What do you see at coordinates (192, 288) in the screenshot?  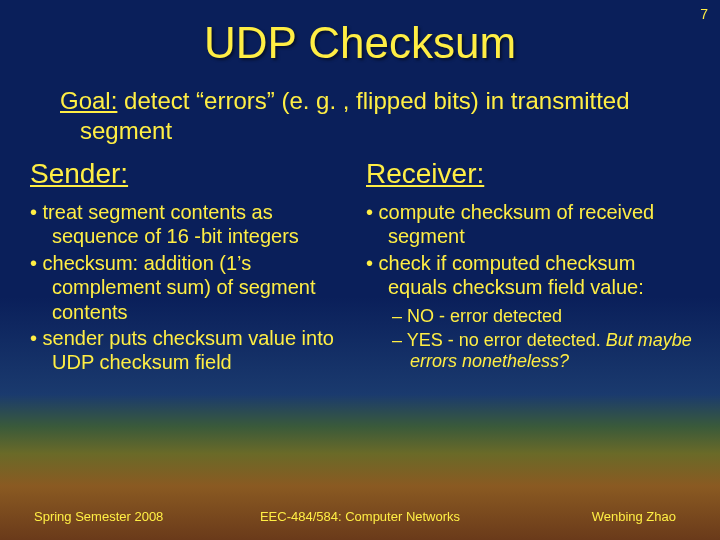 I see `sender-list: treat segment contents as sequence of 16…` at bounding box center [192, 288].